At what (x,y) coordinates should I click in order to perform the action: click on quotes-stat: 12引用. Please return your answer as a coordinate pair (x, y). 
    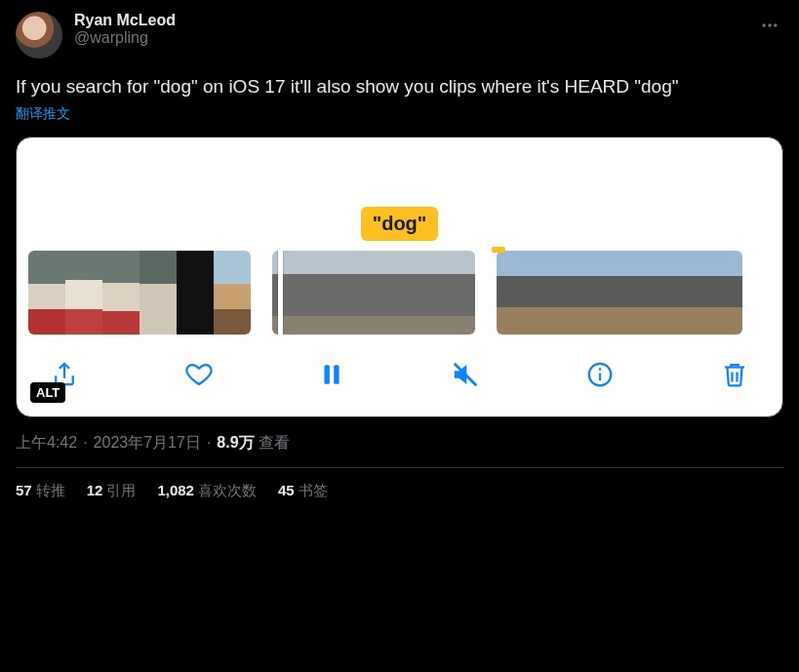
    Looking at the image, I should click on (111, 492).